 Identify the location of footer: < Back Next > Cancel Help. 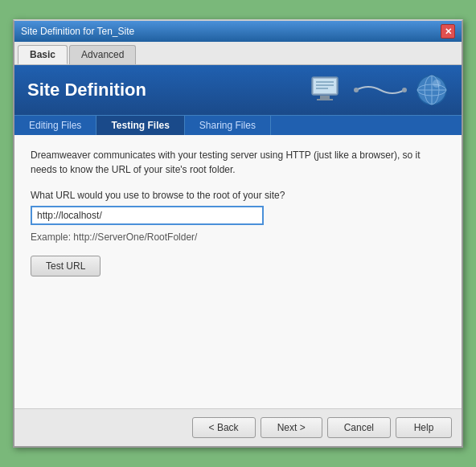
(238, 428).